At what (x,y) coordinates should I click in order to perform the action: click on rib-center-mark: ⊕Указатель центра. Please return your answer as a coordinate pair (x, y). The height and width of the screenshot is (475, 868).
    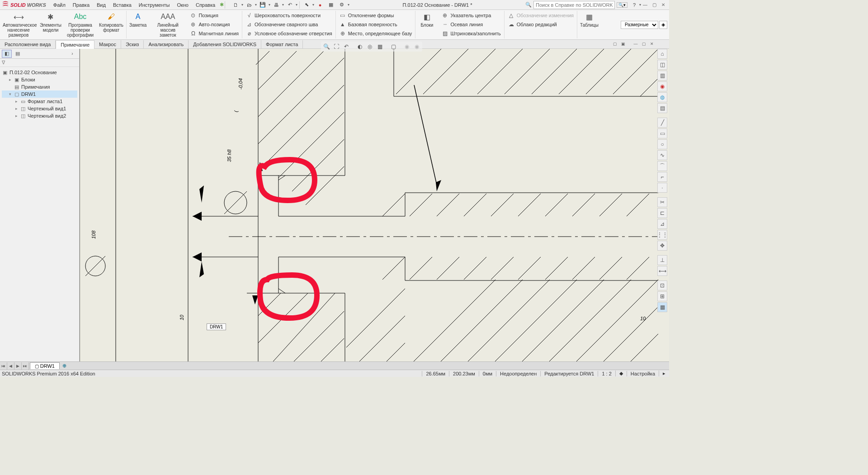
    Looking at the image, I should click on (471, 15).